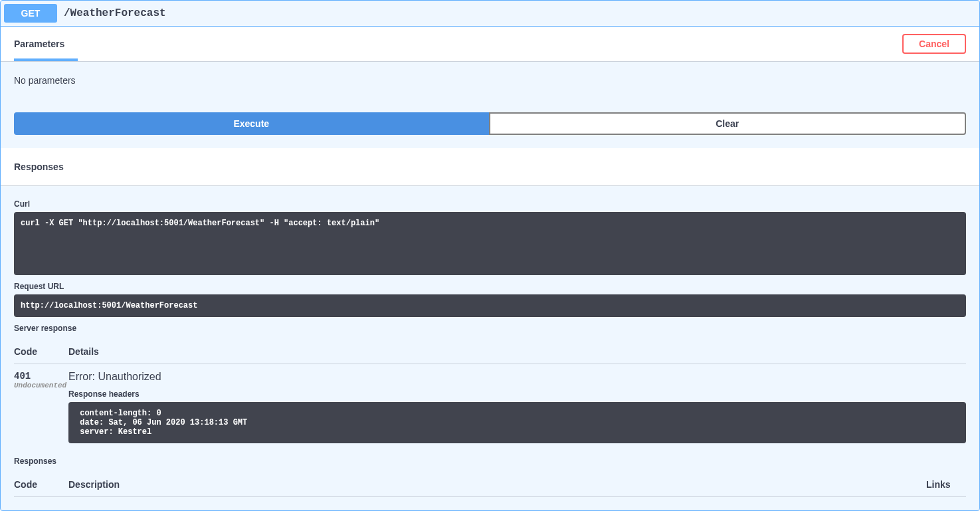 The height and width of the screenshot is (529, 980). What do you see at coordinates (490, 243) in the screenshot?
I see `curl-command: curl -X GET "http://localhost:5001/Weath…` at bounding box center [490, 243].